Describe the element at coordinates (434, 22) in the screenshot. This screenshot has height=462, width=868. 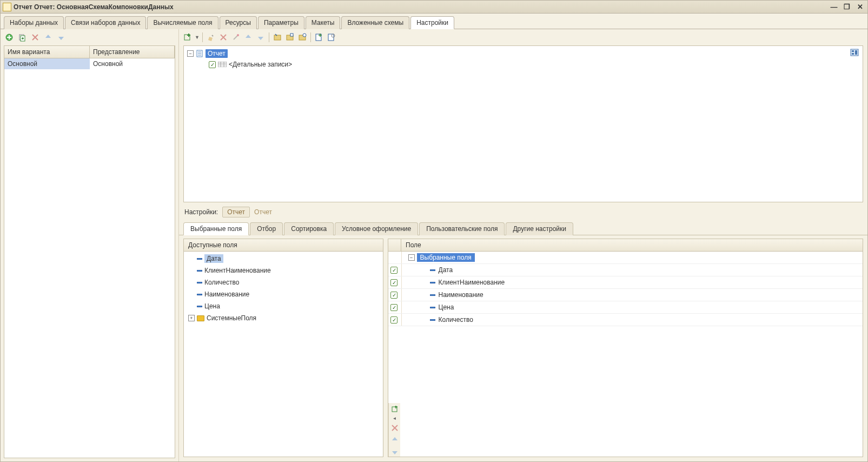
I see `main-tabs: Наборы данныхСвязи наборов данныхВычисля…` at that location.